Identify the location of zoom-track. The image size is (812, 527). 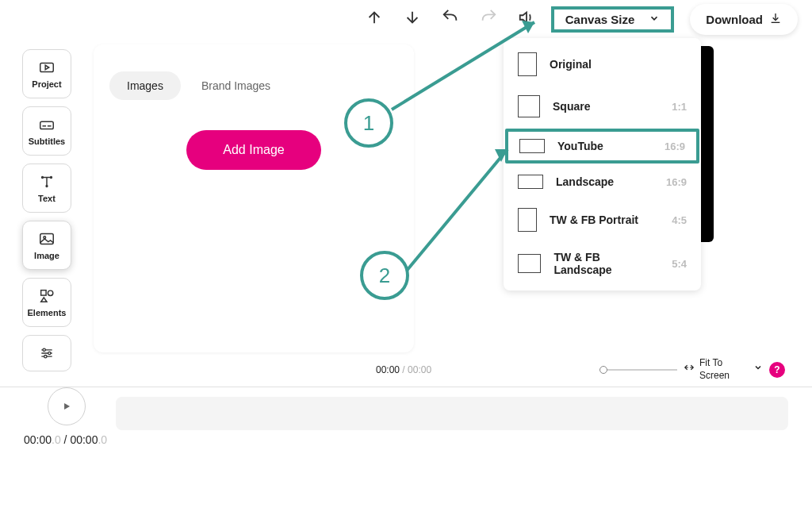
(638, 370).